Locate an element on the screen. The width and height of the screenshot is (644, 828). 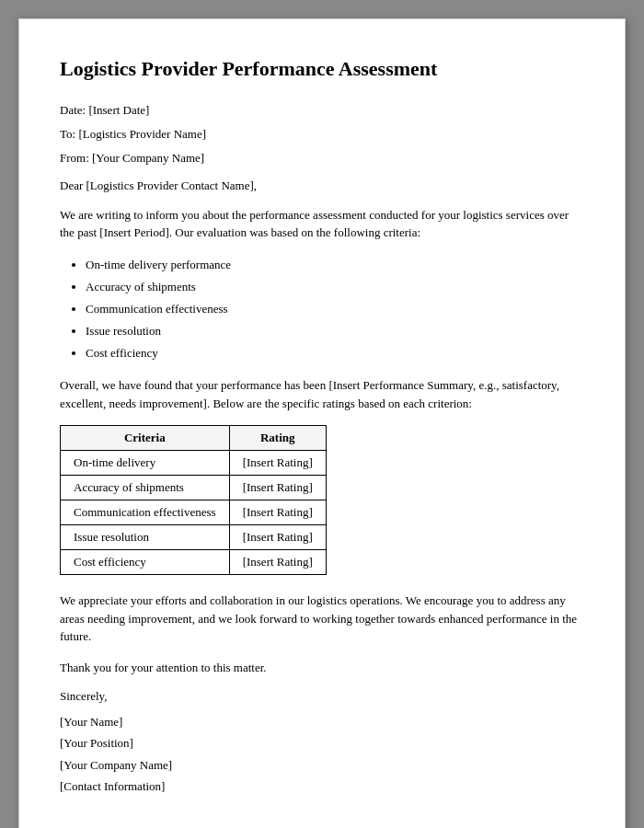
signature-position: [Your Position] is located at coordinates (322, 743).